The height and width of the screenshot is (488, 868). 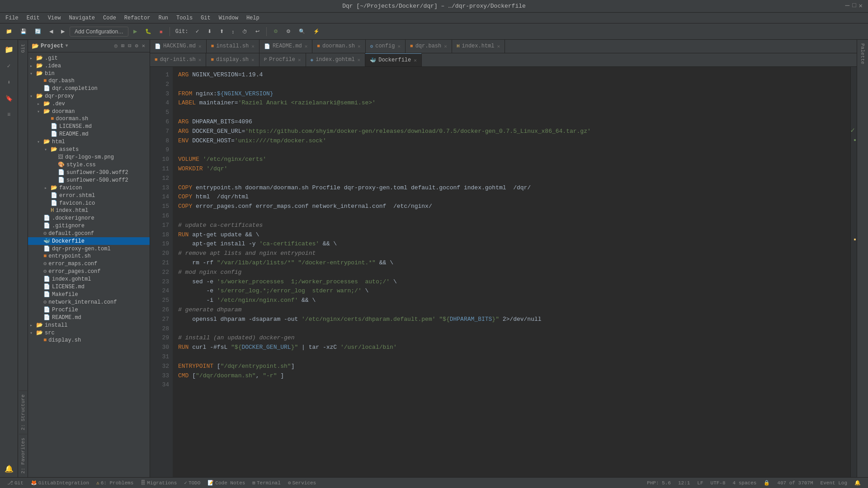 I want to click on toolbar-back-btn: ◀, so click(x=51, y=32).